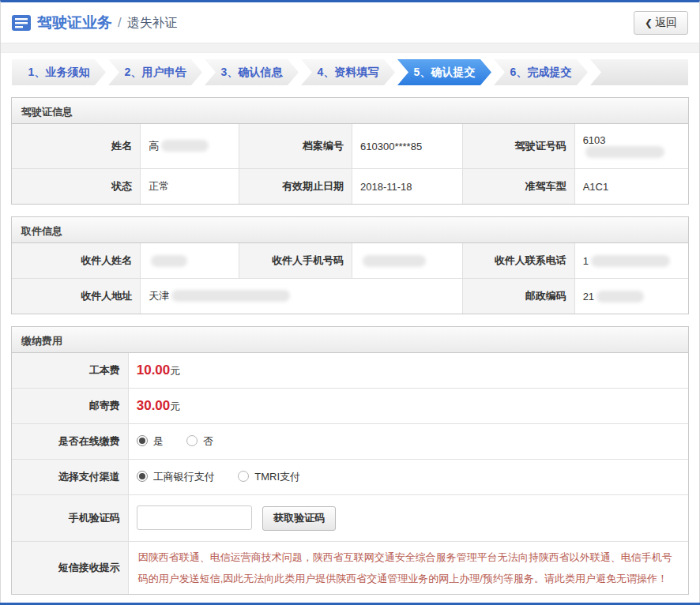 The image size is (700, 605). Describe the element at coordinates (408, 477) in the screenshot. I see `payment-channel-options: 工商银行支付 TMRI支付` at that location.